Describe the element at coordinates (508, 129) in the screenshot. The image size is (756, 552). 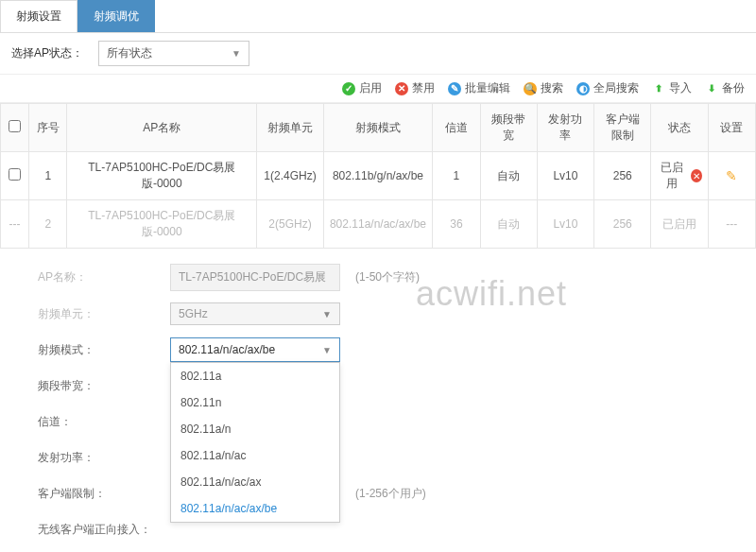
I see `col-bandwidth: 频段带宽` at that location.